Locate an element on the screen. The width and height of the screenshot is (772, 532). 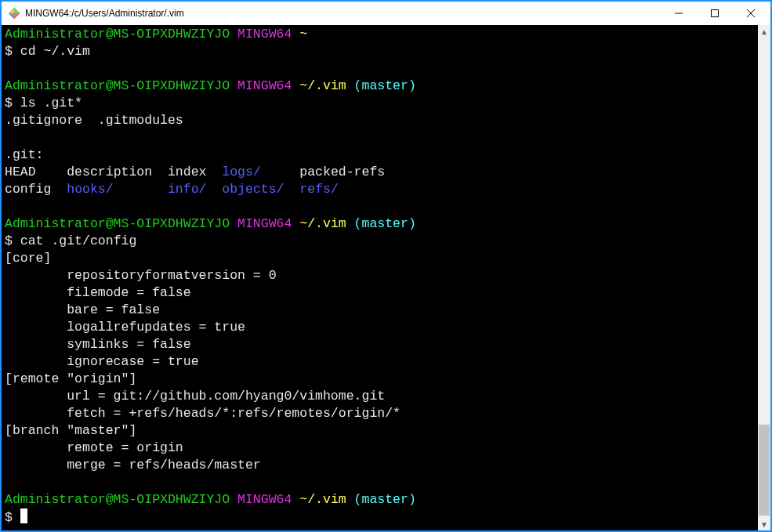
minimize-button is located at coordinates (679, 13).